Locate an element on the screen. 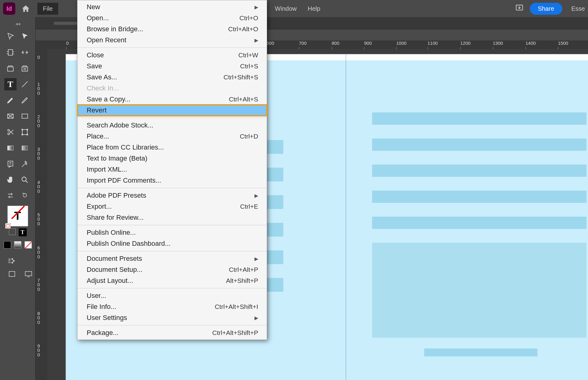 The image size is (588, 380). gradient-feather-tool-icon is located at coordinates (25, 148).